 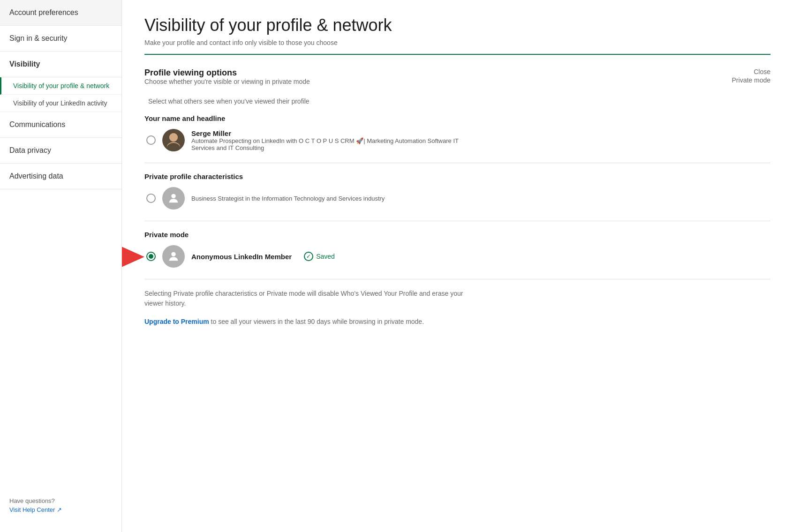 What do you see at coordinates (151, 140) in the screenshot?
I see `radio-name-headline` at bounding box center [151, 140].